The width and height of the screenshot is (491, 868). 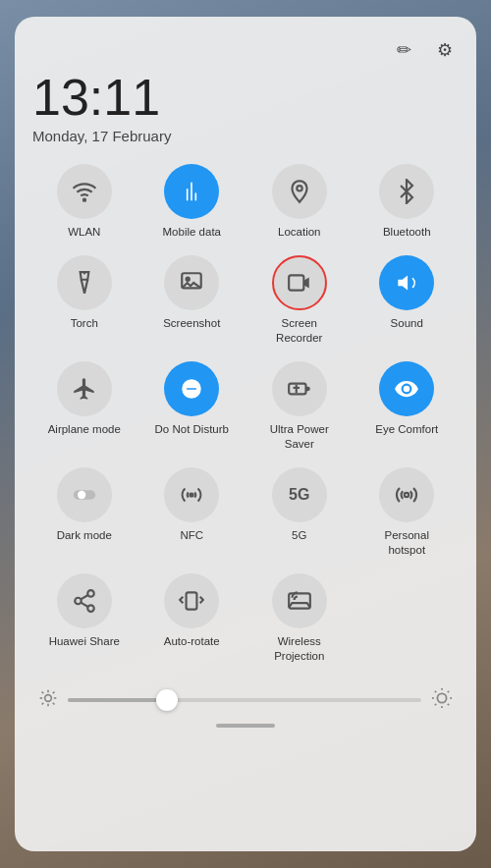 I want to click on 5g-label: 5G, so click(x=299, y=536).